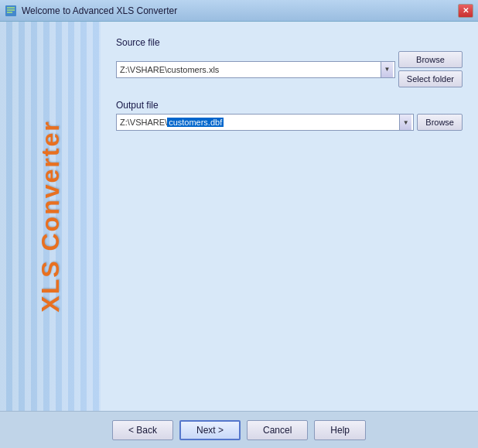  Describe the element at coordinates (340, 430) in the screenshot. I see `help-button: Help` at that location.